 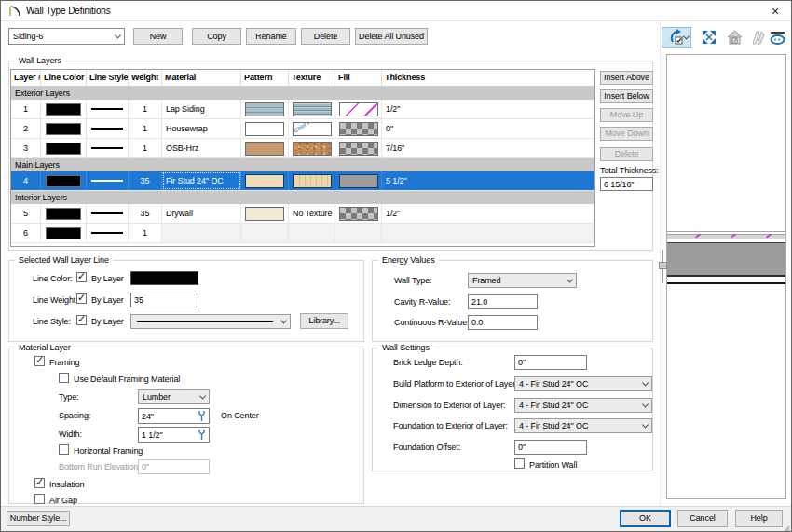 I want to click on table-row-layer-4-selected: 4 35 Fir Stud 24" OC 5 1/2", so click(x=303, y=181).